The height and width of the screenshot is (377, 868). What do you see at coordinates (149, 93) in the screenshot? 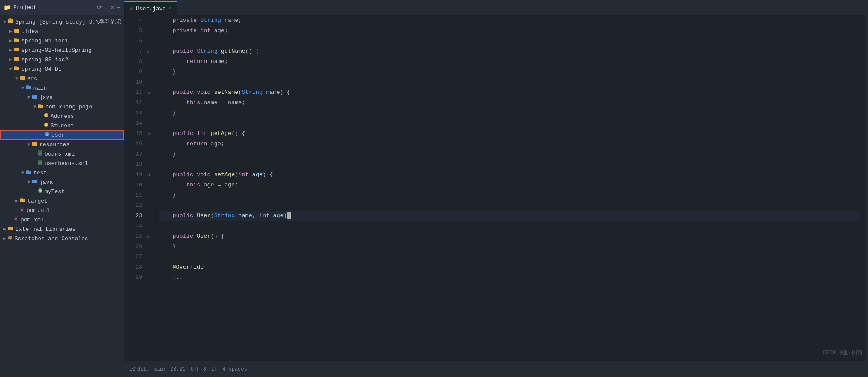
I see `gutter-icon-11: ◇` at bounding box center [149, 93].